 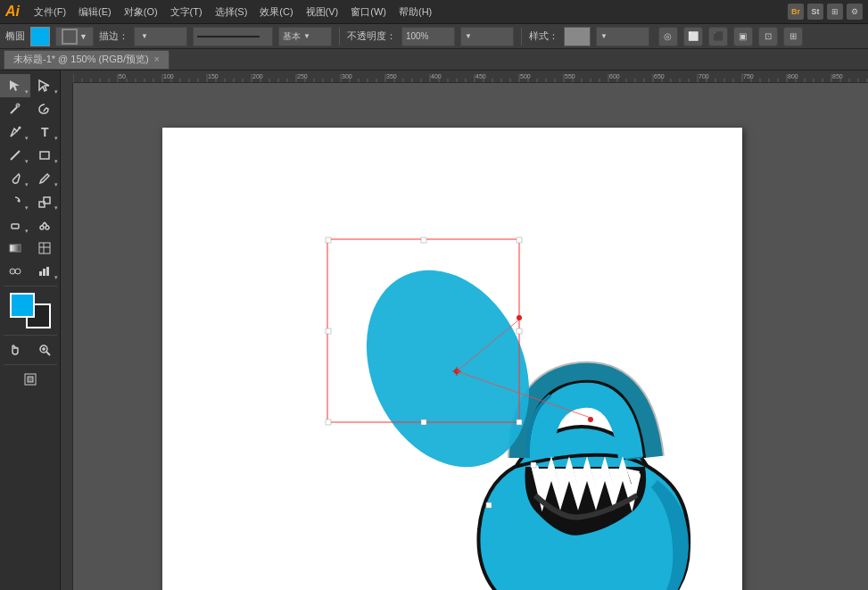 What do you see at coordinates (428, 37) in the screenshot?
I see `opacity-field: 100%` at bounding box center [428, 37].